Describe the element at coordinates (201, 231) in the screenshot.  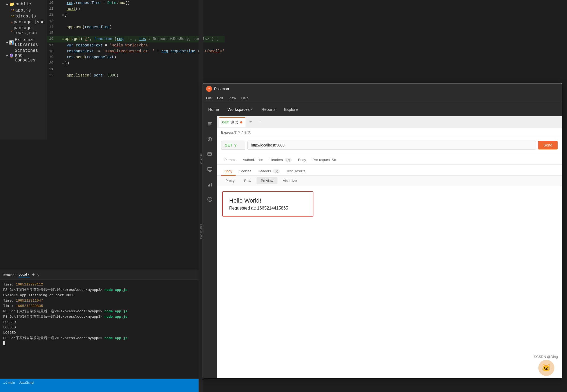
I see `bookmarks-label: Bookmarks` at that location.